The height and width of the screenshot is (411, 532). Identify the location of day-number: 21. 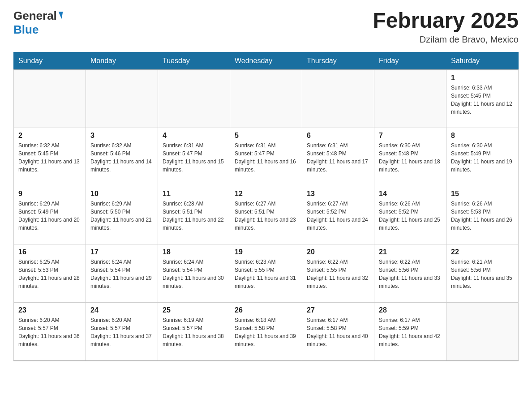
(410, 252).